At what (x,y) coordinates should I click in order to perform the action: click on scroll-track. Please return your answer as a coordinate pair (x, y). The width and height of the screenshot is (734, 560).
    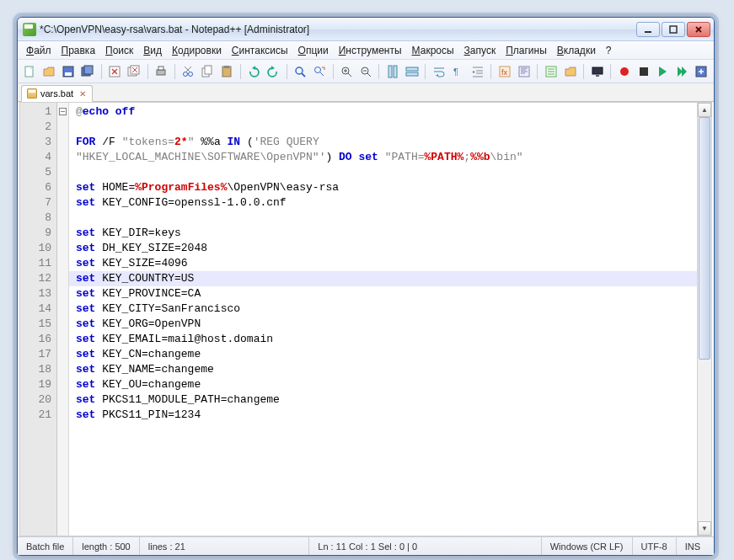
    Looking at the image, I should click on (705, 319).